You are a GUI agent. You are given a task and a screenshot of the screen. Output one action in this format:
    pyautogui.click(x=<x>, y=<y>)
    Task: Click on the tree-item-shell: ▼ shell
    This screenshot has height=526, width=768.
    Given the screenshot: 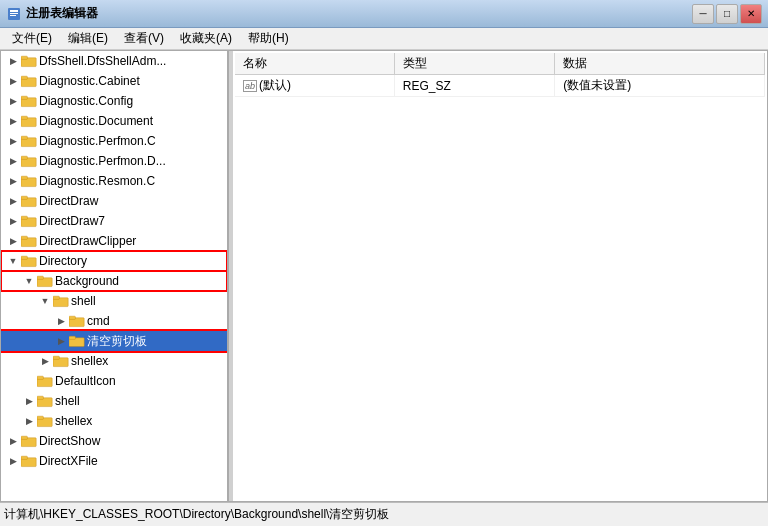 What is the action you would take?
    pyautogui.click(x=114, y=301)
    